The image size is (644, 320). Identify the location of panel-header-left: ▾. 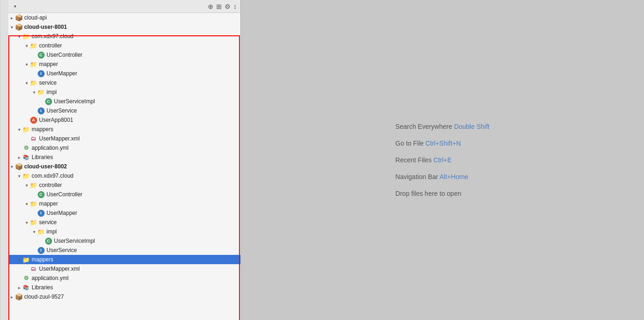
(14, 7).